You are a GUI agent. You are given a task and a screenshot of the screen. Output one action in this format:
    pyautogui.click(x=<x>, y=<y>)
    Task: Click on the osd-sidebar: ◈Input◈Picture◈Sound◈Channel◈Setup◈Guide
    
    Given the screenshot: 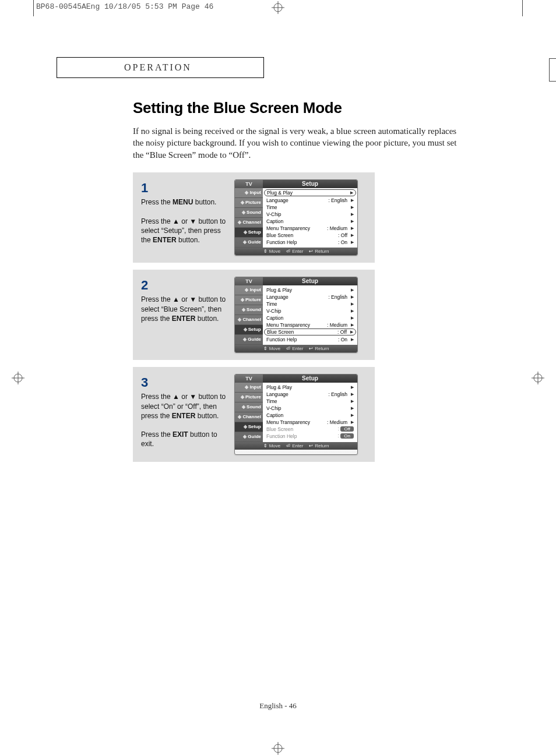 What is the action you would take?
    pyautogui.click(x=249, y=315)
    